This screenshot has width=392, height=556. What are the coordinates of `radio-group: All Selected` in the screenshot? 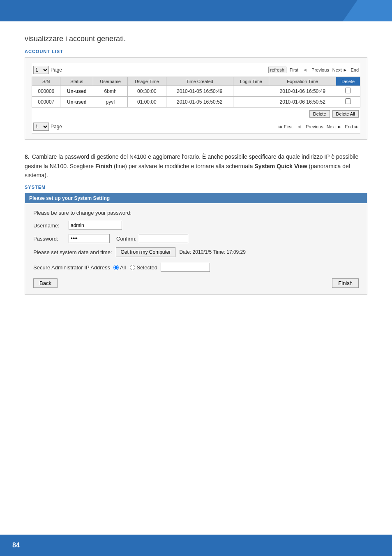 It's located at (136, 267).